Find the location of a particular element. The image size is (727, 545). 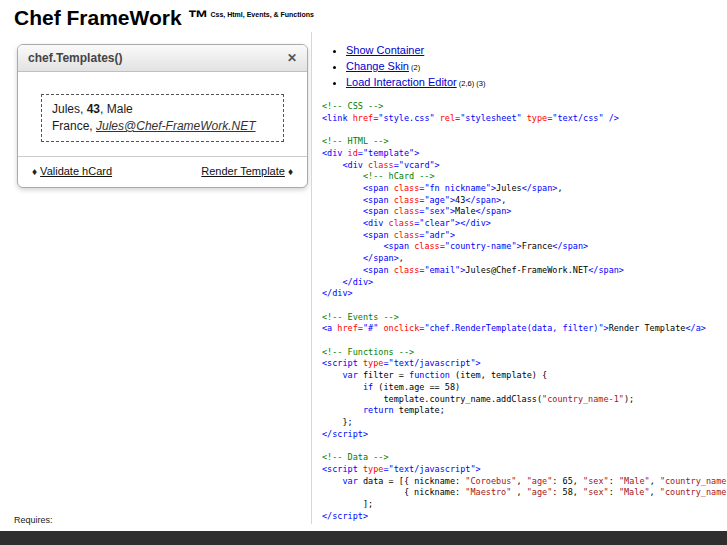

footer-bar is located at coordinates (364, 538).